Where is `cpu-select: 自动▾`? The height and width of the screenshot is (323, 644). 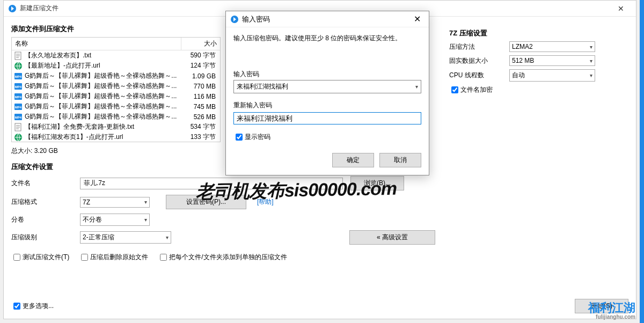 cpu-select: 自动▾ is located at coordinates (552, 75).